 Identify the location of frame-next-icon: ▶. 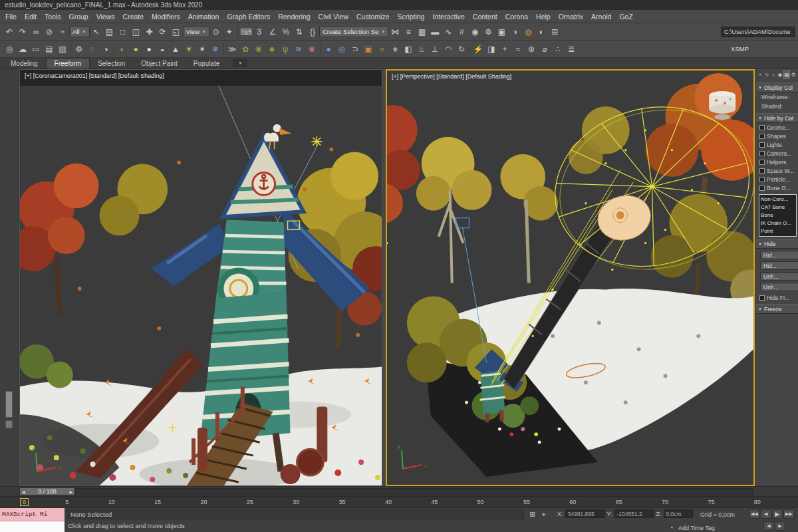
(70, 492).